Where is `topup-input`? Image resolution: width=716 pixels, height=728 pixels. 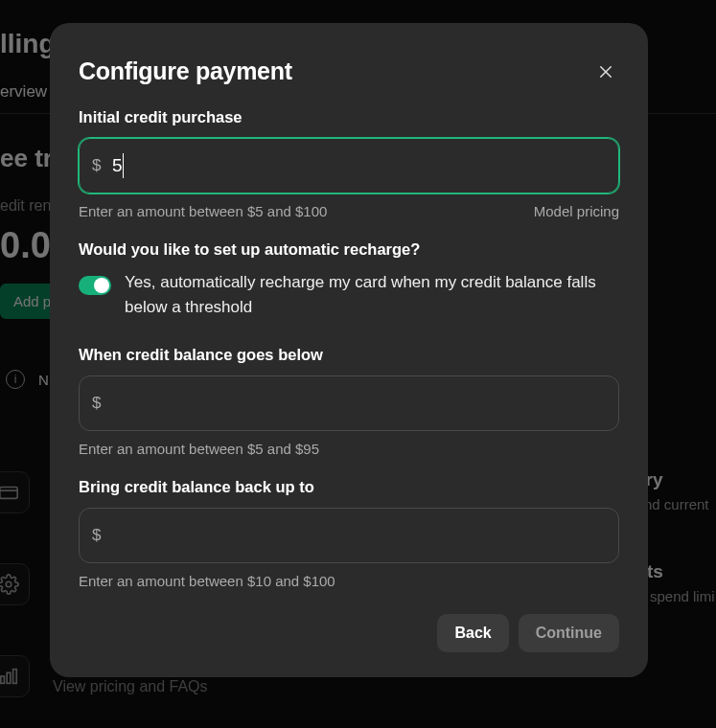 topup-input is located at coordinates (349, 535).